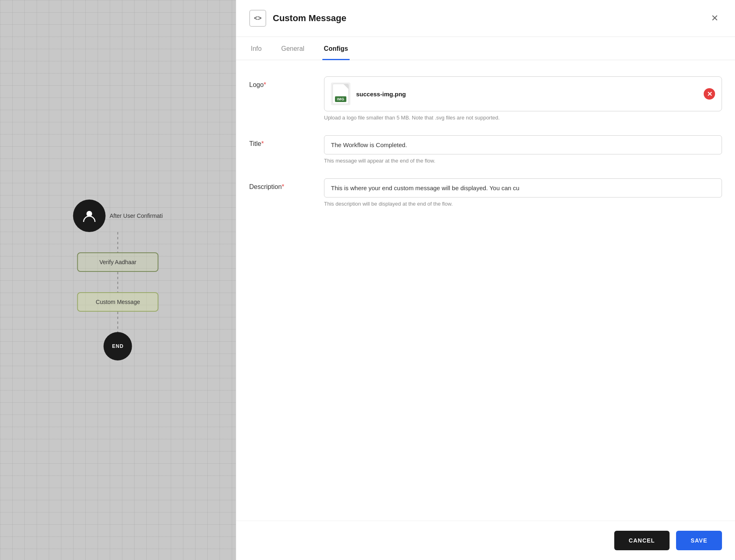  Describe the element at coordinates (118, 346) in the screenshot. I see `end-node: END` at that location.